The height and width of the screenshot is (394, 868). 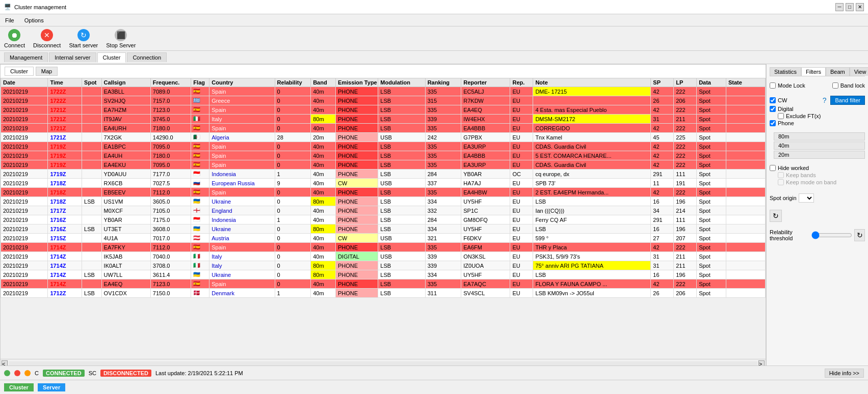 What do you see at coordinates (92, 82) in the screenshot?
I see `col-spot: Spot` at bounding box center [92, 82].